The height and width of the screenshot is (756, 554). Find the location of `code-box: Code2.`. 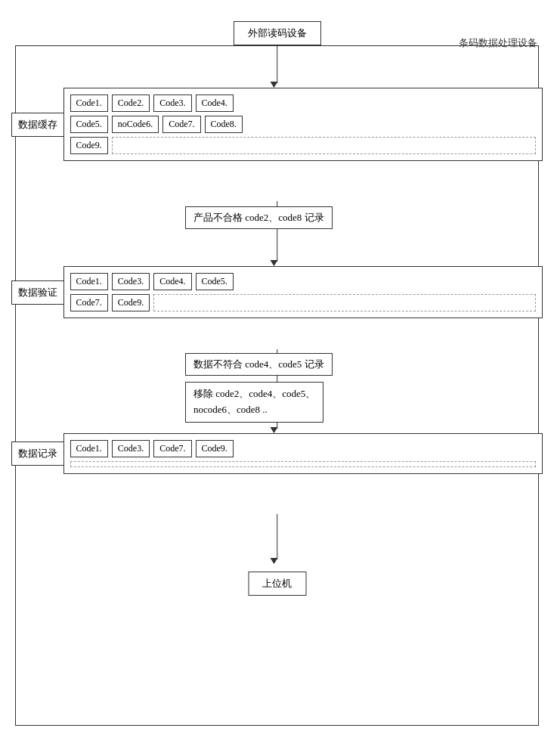

code-box: Code2. is located at coordinates (131, 103).